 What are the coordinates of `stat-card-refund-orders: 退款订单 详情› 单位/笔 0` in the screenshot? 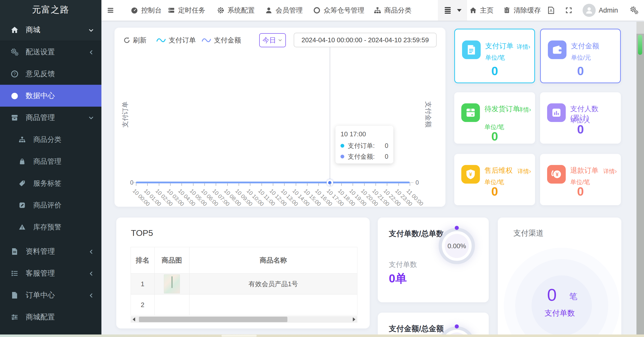 It's located at (580, 180).